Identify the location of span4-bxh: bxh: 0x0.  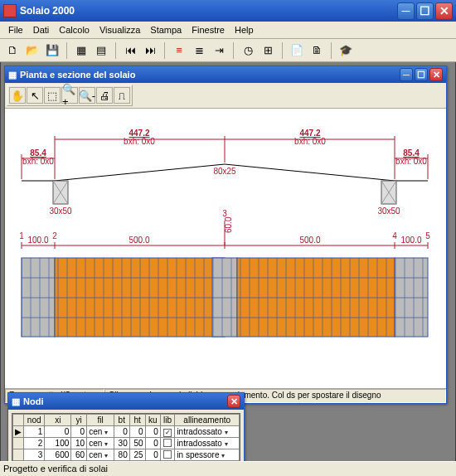
(411, 161).